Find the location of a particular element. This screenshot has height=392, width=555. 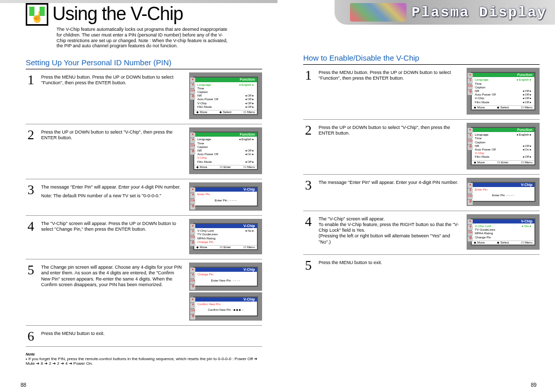

page-number-right: 89 is located at coordinates (533, 385).